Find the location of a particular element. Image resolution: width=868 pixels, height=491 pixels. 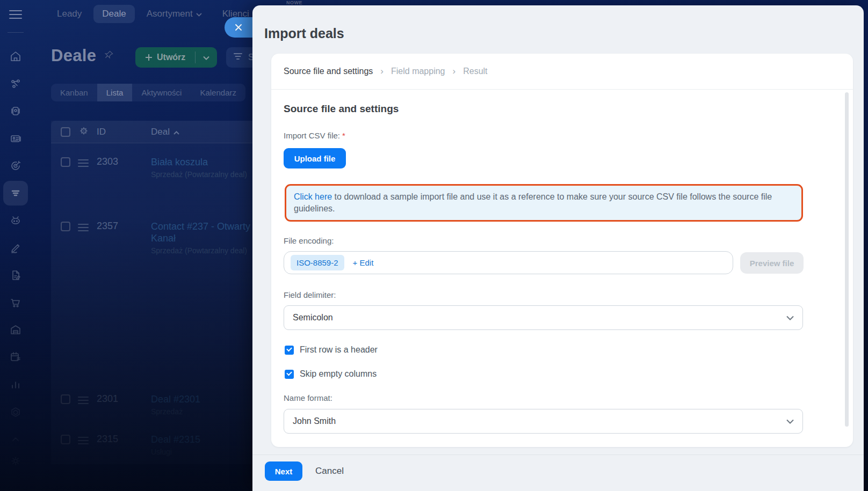

checkbox-label: Skip empty columns is located at coordinates (338, 374).